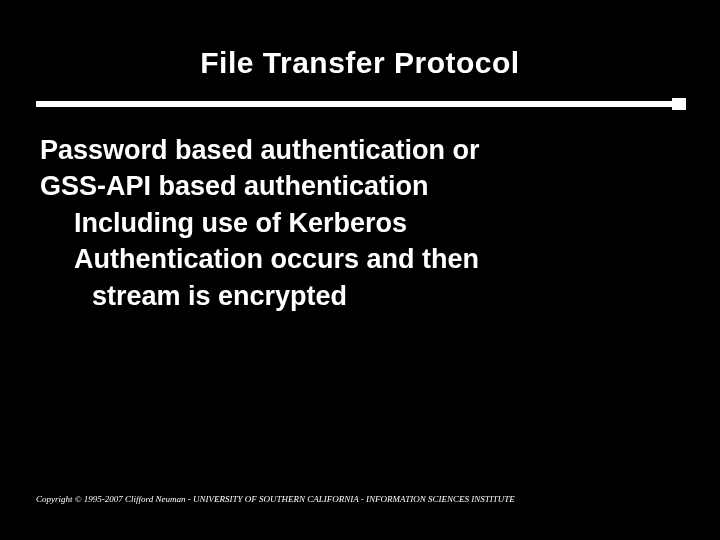 Image resolution: width=720 pixels, height=540 pixels. Describe the element at coordinates (360, 104) in the screenshot. I see `divider-line` at that location.